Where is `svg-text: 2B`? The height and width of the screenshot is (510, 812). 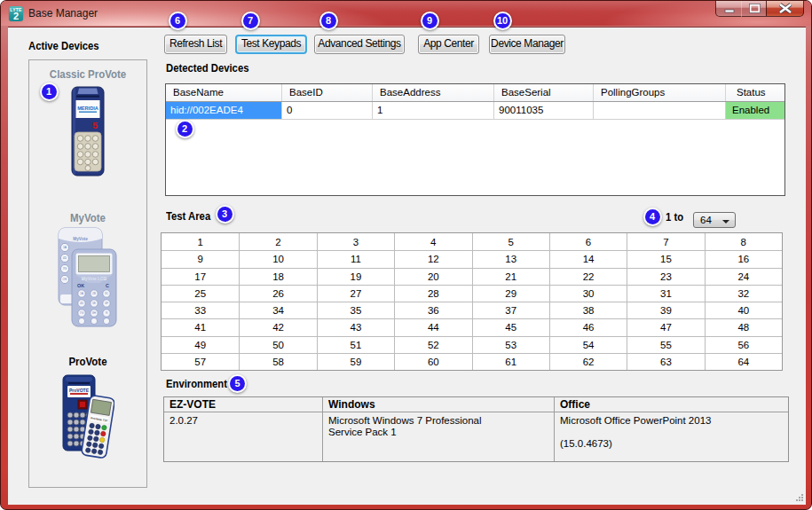
svg-text: 2B is located at coordinates (94, 294).